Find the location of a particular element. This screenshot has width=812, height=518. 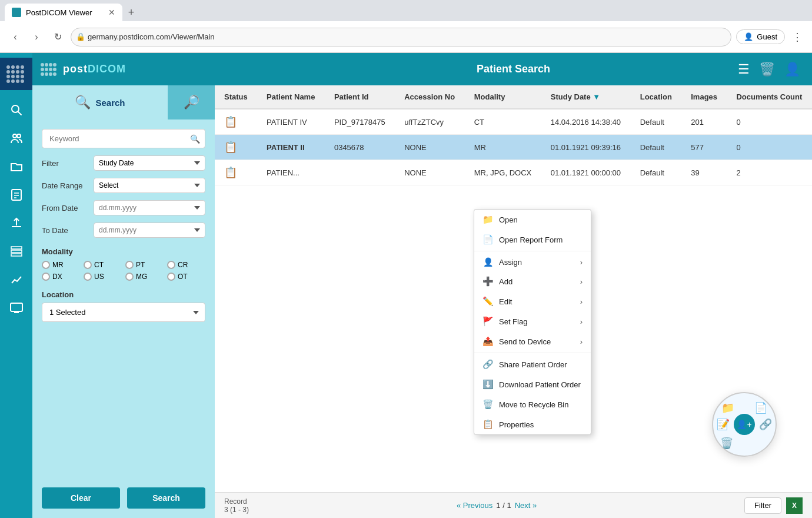

sidebar-search-icon is located at coordinates (16, 110).